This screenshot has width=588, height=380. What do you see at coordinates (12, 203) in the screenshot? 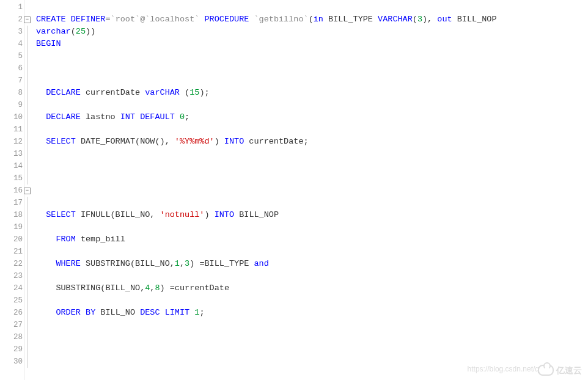
I see `line-number: 17` at bounding box center [12, 203].